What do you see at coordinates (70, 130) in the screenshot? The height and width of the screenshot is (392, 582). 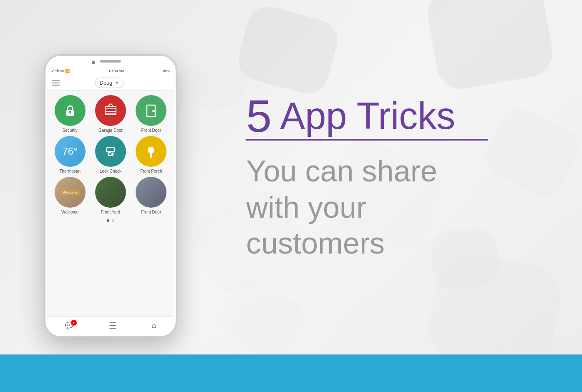 I see `security-label: Security` at bounding box center [70, 130].